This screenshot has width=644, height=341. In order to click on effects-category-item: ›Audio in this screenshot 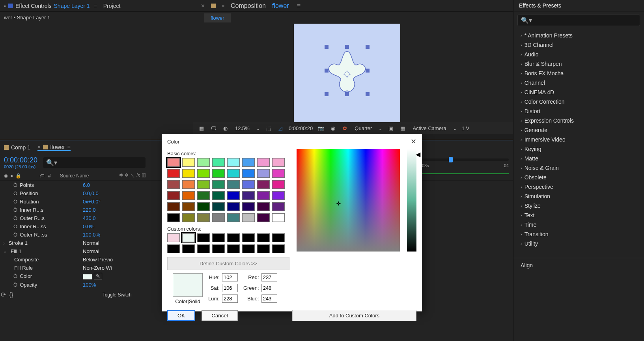, I will do `click(579, 54)`.